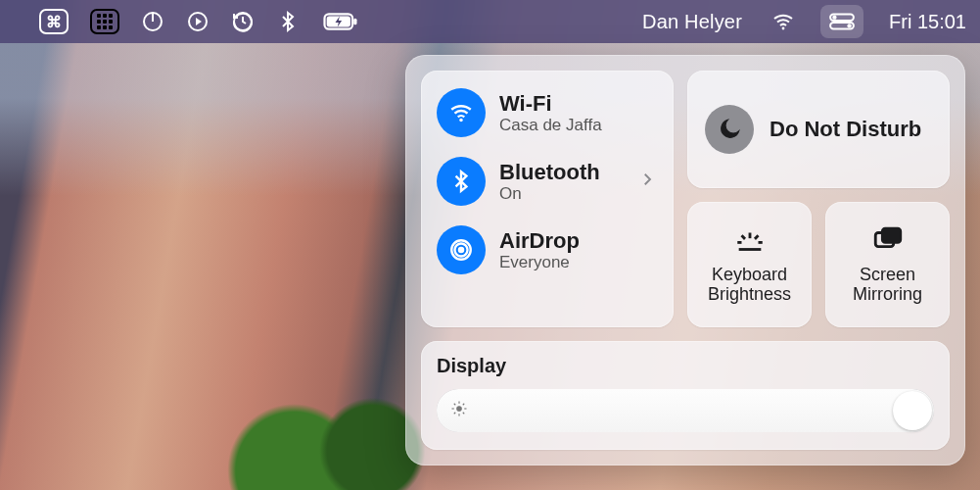 The height and width of the screenshot is (490, 980). I want to click on grid-icon, so click(105, 22).